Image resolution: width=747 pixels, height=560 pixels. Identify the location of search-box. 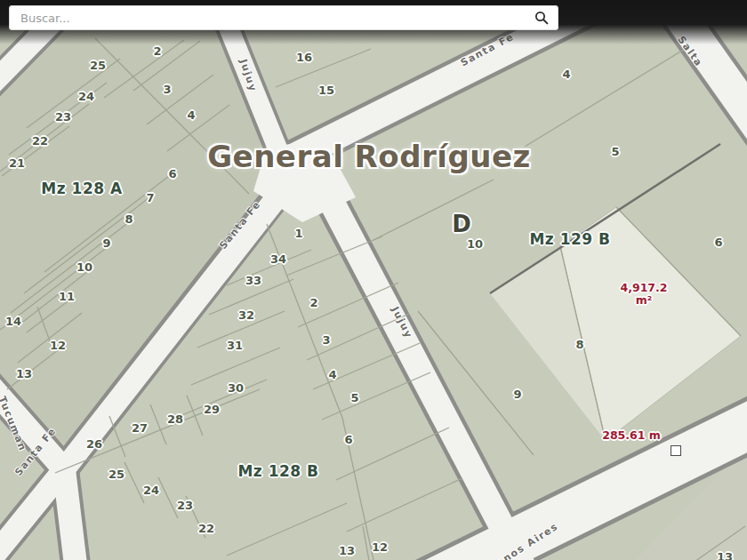
(284, 18).